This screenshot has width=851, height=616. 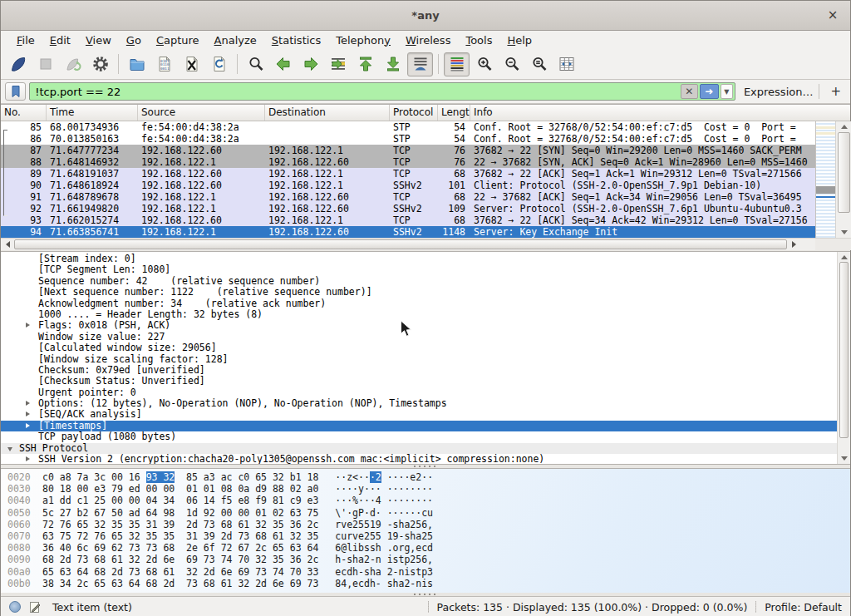 I want to click on collapse-arrow-icon, so click(x=10, y=449).